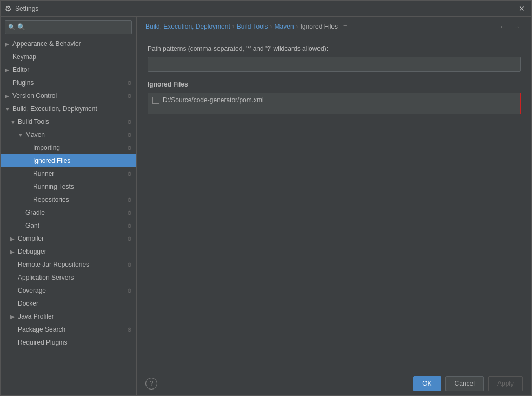  Describe the element at coordinates (13, 252) in the screenshot. I see `expand-arrow-debugger: ▶` at that location.